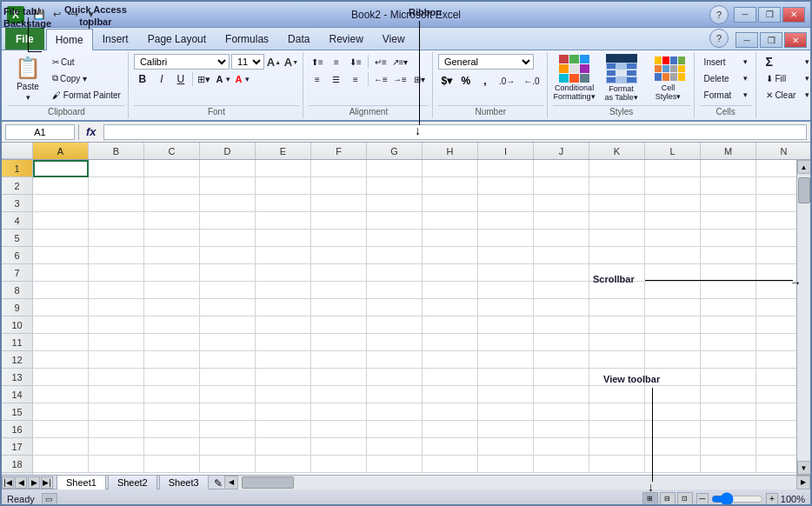 The height and width of the screenshot is (506, 812). Describe the element at coordinates (769, 15) in the screenshot. I see `restore-button: ❒` at that location.